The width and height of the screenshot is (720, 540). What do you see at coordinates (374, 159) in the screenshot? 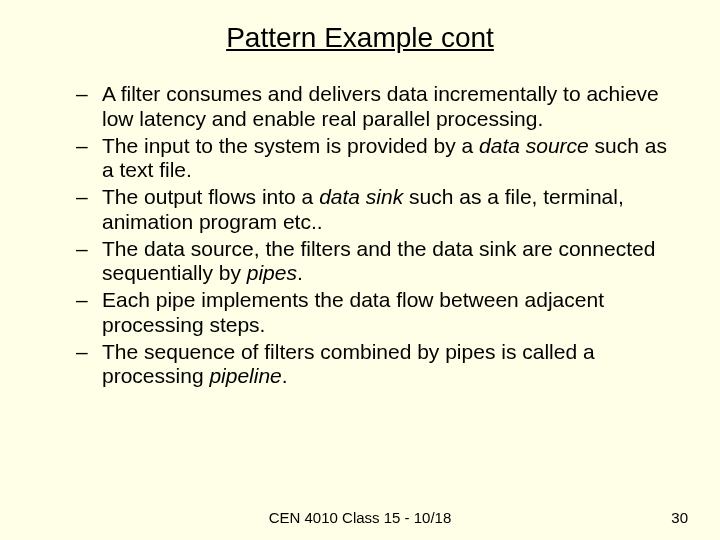
I see `bullet-item: The input to the system is provided by a…` at bounding box center [374, 159].